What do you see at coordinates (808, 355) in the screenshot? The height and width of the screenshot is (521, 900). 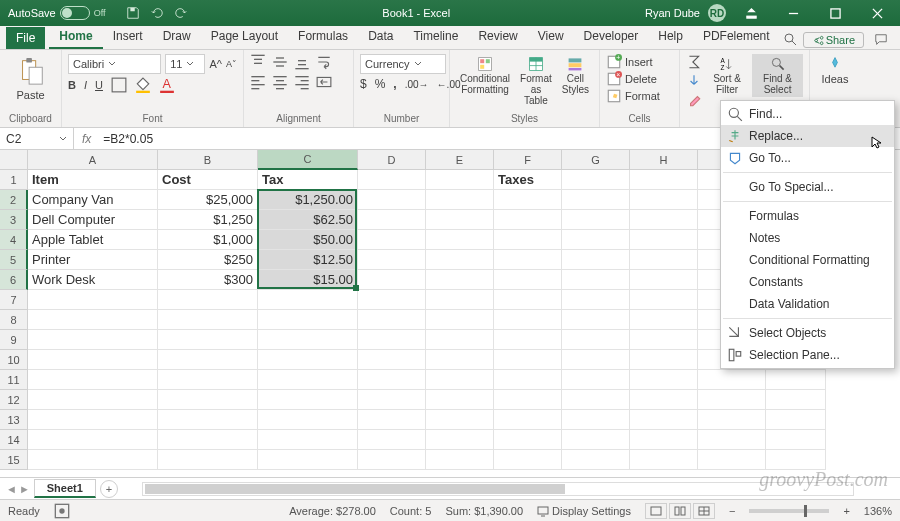 I see `menu-item-selection-pane: Selection Pane...` at bounding box center [808, 355].